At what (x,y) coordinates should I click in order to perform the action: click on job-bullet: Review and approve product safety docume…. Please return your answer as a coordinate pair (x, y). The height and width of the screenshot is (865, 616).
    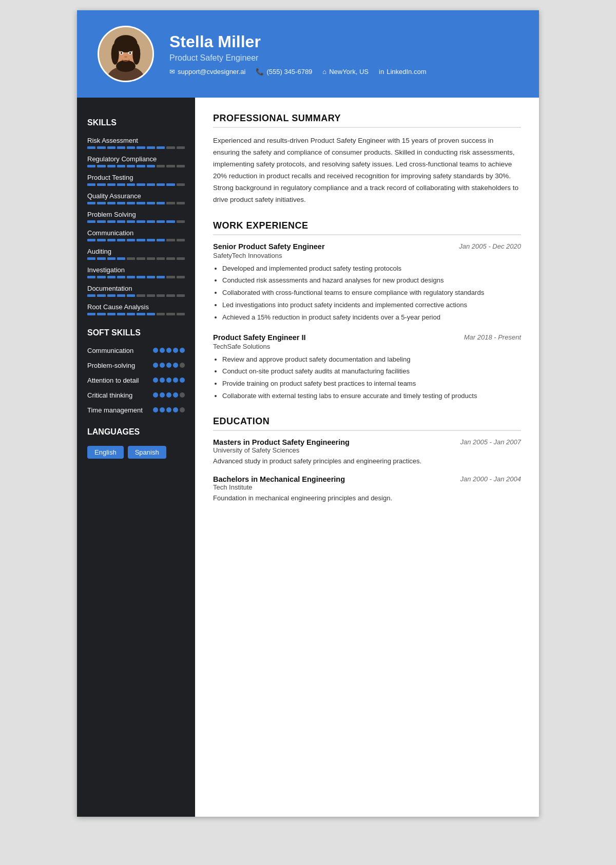
    Looking at the image, I should click on (372, 360).